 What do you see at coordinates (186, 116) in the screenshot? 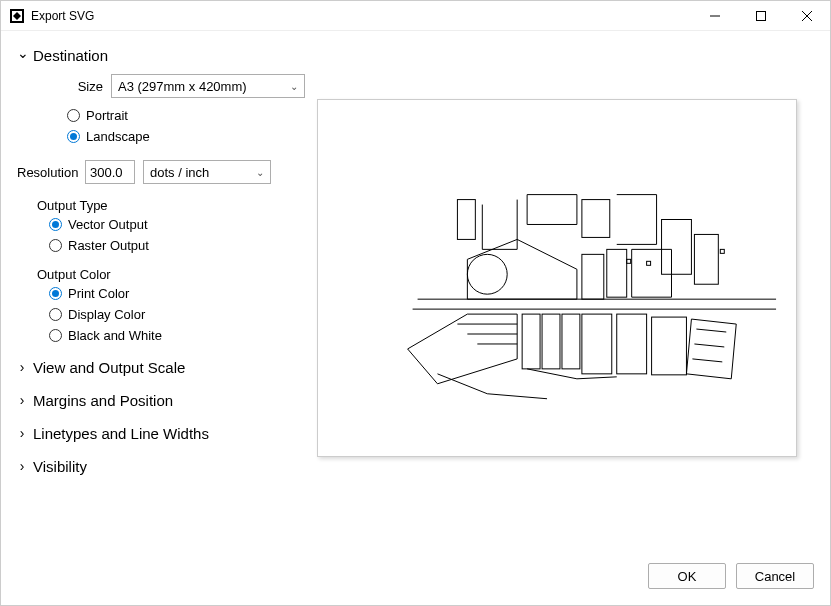
I see `orientation-portrait-radio: Portrait` at bounding box center [186, 116].